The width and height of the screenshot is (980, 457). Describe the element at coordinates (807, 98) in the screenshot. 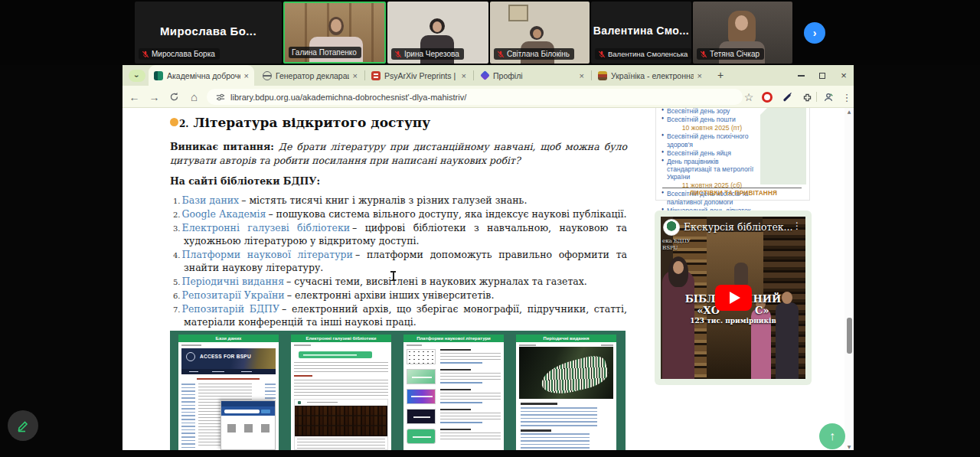

I see `extensions-puzzle-icon` at that location.